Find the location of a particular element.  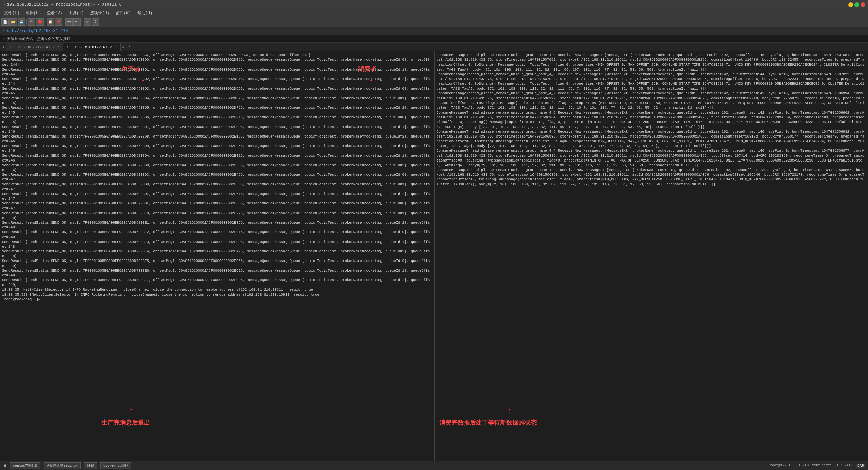

menu-view: 查看(V) is located at coordinates (55, 13).